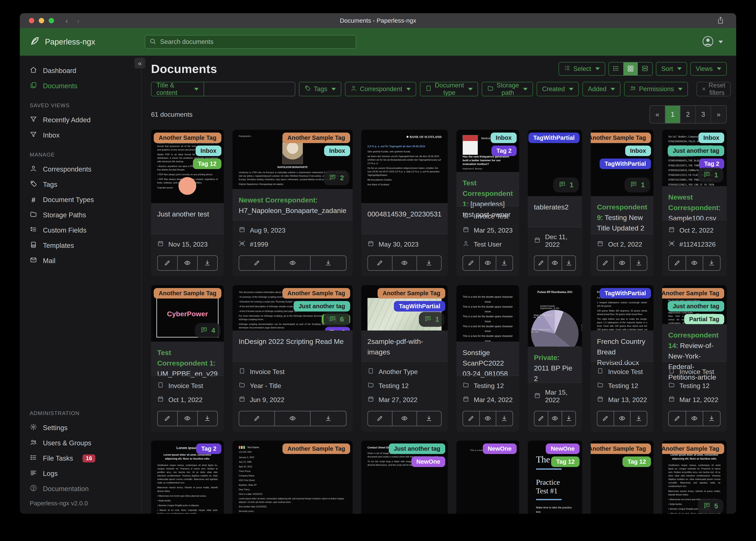  Describe the element at coordinates (488, 193) in the screenshot. I see `document-correspondent-link: Test Correspondent 1` at that location.